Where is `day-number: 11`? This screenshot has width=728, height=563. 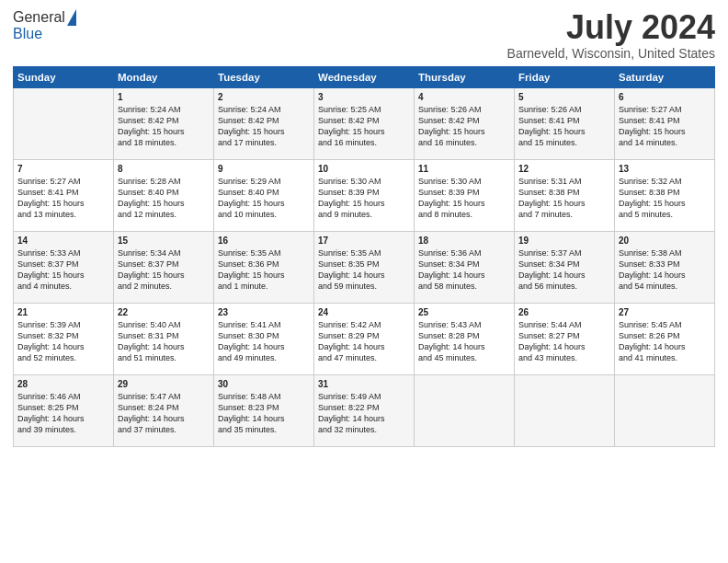 day-number: 11 is located at coordinates (464, 169).